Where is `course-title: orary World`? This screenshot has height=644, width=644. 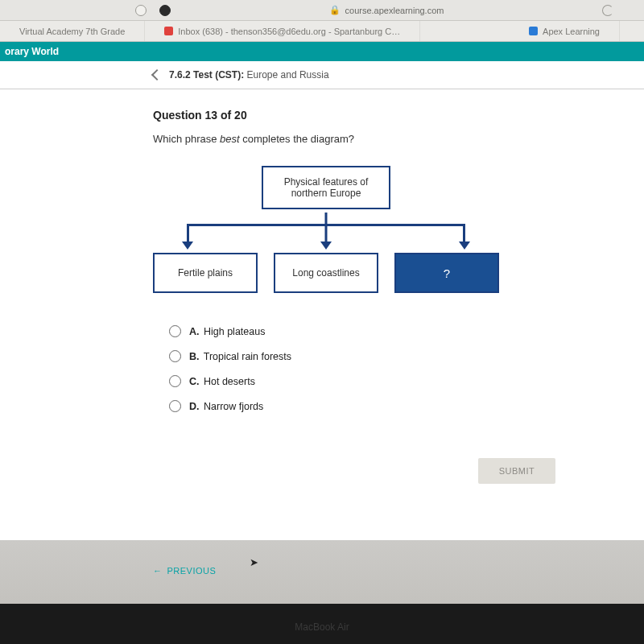 course-title: orary World is located at coordinates (32, 52).